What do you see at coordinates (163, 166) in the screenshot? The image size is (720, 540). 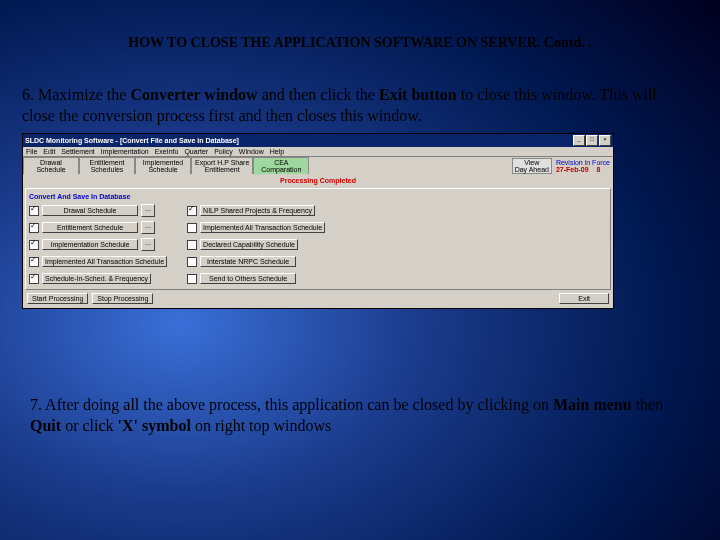 I see `tab-implemented: ImplementedSchedule` at bounding box center [163, 166].